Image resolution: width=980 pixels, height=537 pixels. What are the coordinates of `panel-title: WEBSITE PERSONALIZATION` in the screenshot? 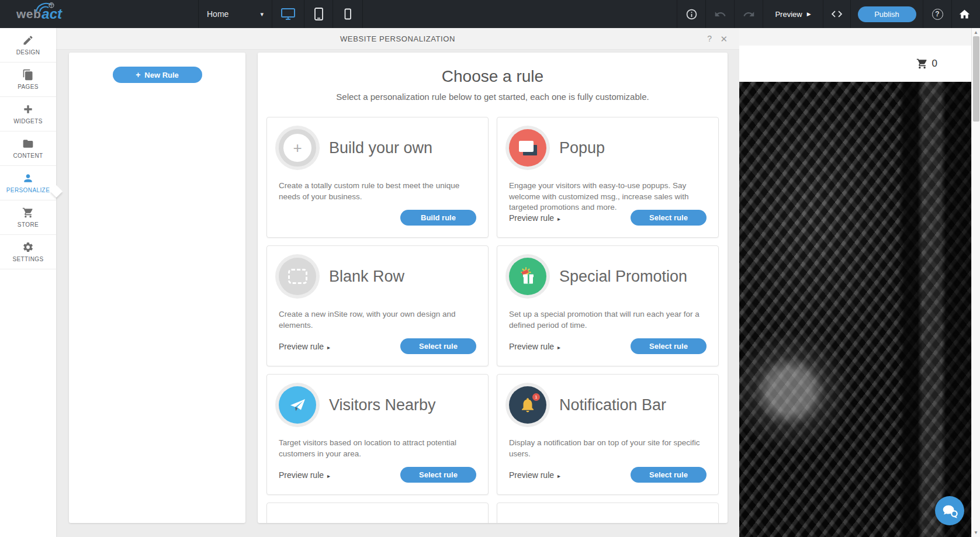 It's located at (397, 39).